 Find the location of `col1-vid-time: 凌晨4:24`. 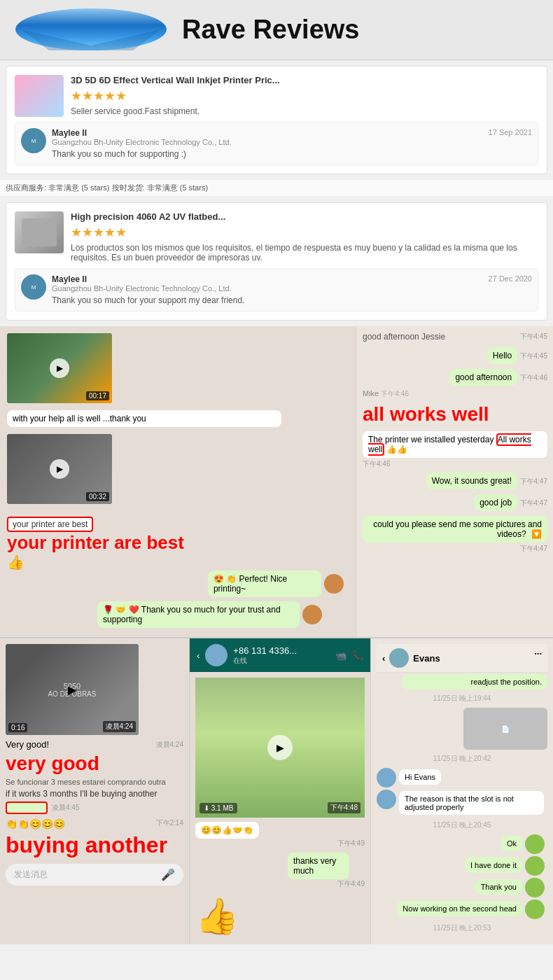

col1-vid-time: 凌晨4:24 is located at coordinates (119, 727).